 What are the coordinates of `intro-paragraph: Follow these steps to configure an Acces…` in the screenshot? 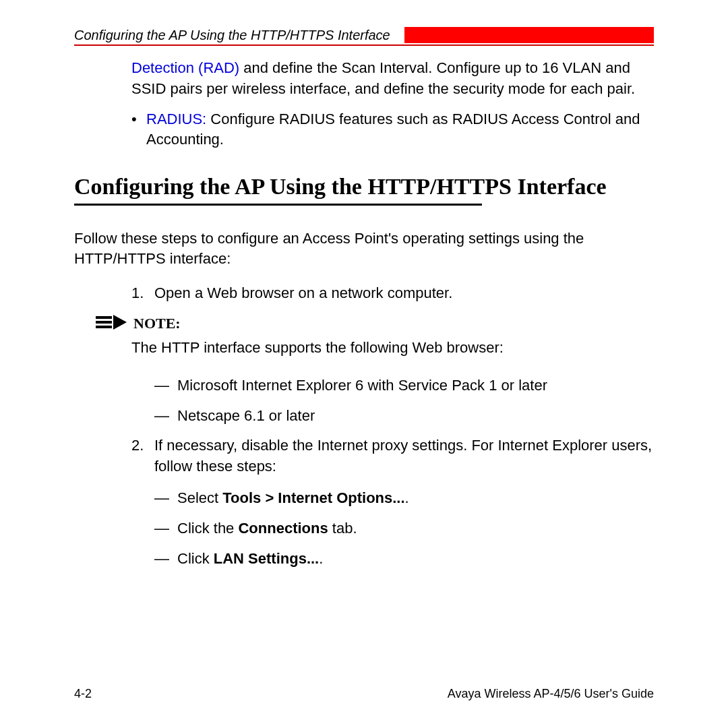 It's located at (364, 248).